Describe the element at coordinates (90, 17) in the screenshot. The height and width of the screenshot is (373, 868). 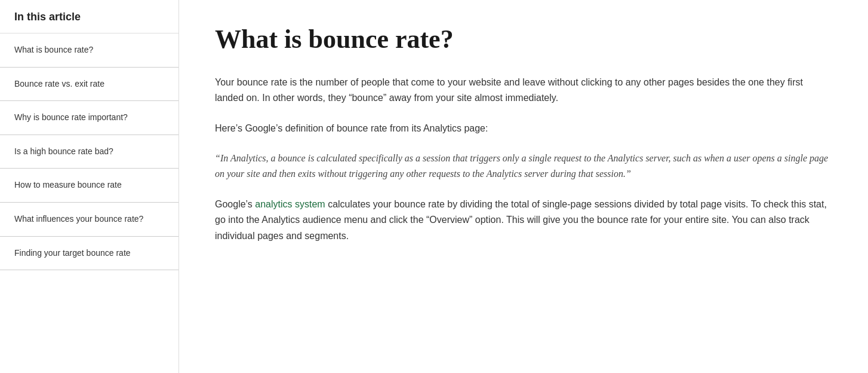
I see `sidebar-title: In this article` at that location.